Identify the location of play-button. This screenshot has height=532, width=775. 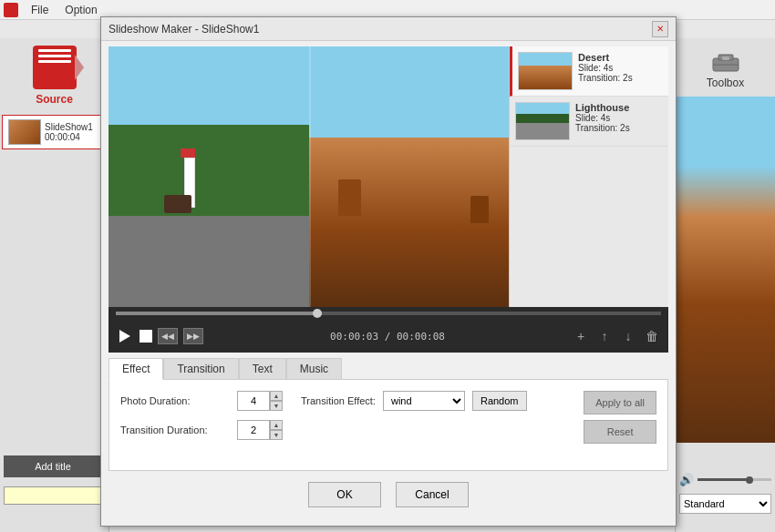
(125, 336).